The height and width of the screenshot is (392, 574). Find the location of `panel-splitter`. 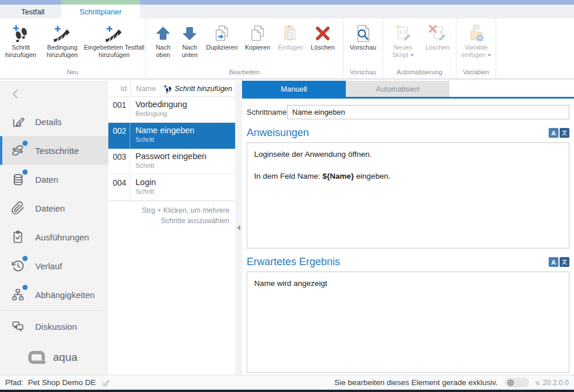

panel-splitter is located at coordinates (239, 228).